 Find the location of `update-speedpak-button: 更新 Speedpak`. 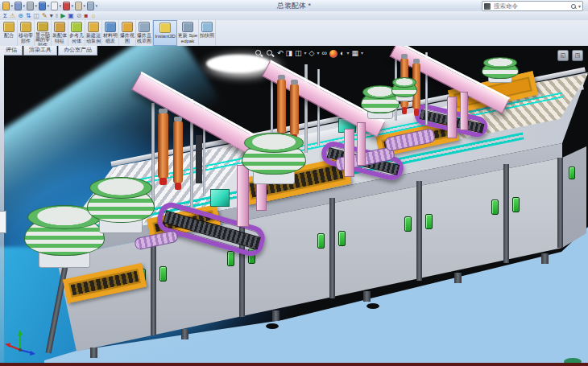

update-speedpak-button: 更新 Speedpak is located at coordinates (188, 33).